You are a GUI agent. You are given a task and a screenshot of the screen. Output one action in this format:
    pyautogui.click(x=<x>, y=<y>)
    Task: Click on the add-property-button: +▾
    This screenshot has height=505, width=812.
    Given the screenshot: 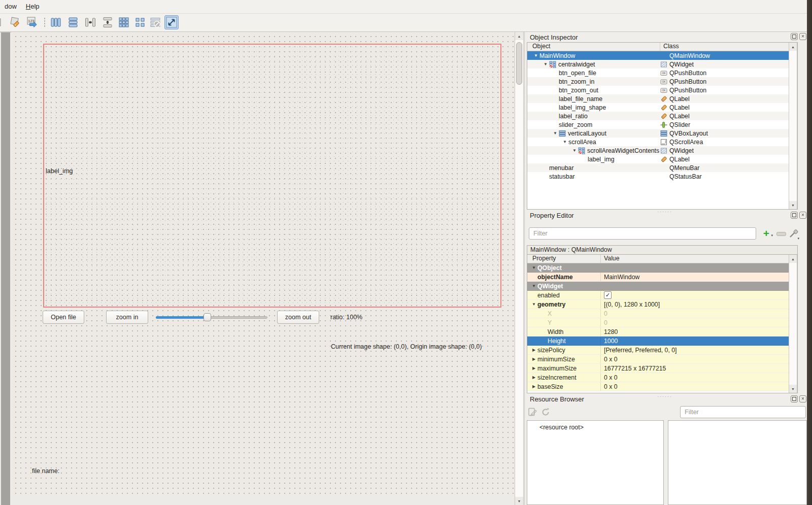 What is the action you would take?
    pyautogui.click(x=766, y=233)
    